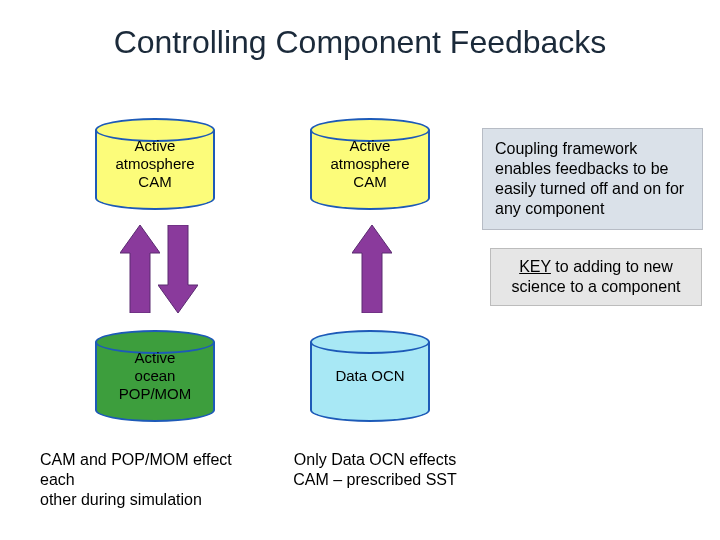  What do you see at coordinates (375, 470) in the screenshot?
I see `caption-right: Only Data OCN effects CAM – prescribed S…` at bounding box center [375, 470].